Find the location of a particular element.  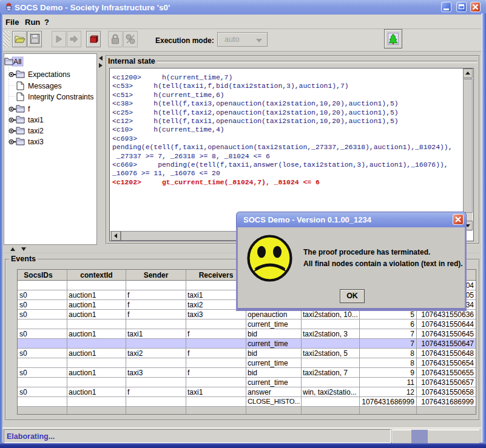

svg-text: Integrity Constraints is located at coordinates (61, 97).